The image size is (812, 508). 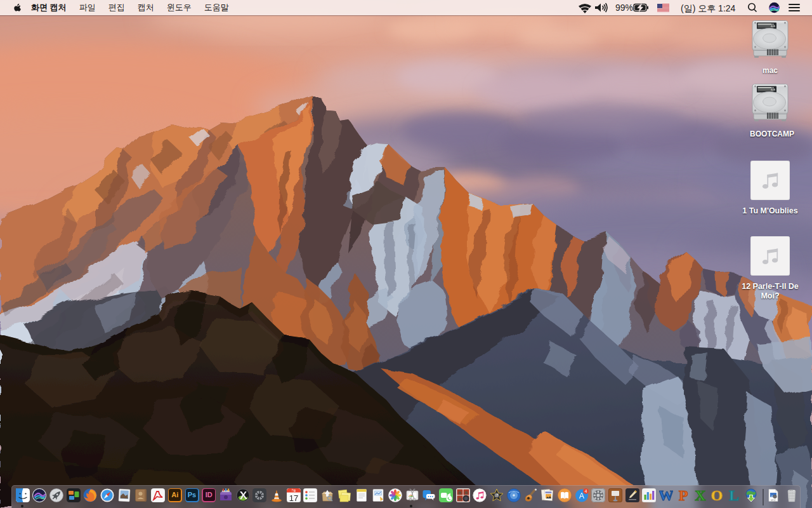 I want to click on svg-text: W, so click(x=666, y=495).